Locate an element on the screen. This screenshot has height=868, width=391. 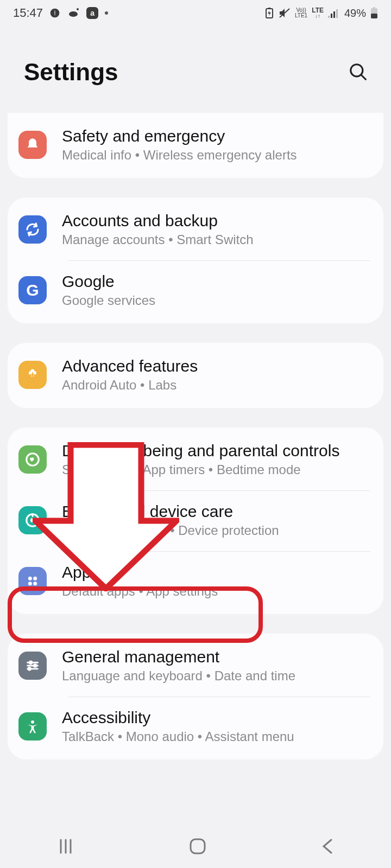
settings-group: Advanced features Android Auto • Labs is located at coordinates (195, 375).